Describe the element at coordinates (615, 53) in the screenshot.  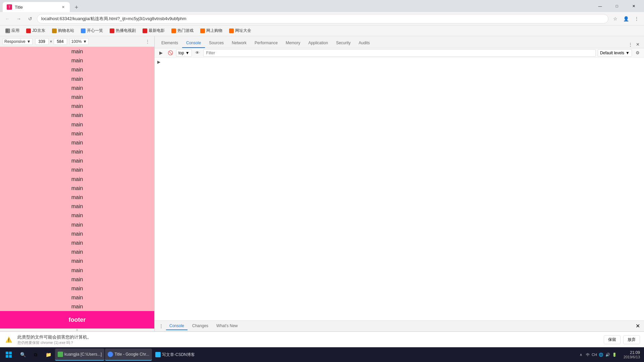
I see `levels-select: Default levels ▼` at that location.